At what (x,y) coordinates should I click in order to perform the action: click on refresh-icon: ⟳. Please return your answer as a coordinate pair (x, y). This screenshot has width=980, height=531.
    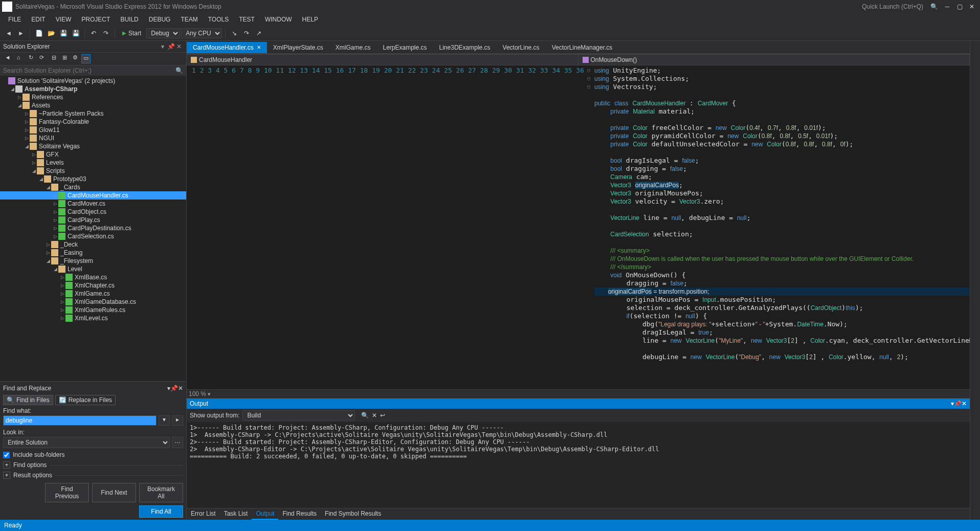
    Looking at the image, I should click on (41, 59).